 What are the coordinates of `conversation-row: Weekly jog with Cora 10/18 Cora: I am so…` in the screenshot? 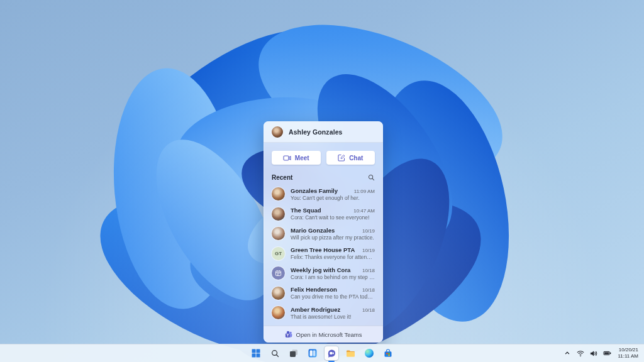 It's located at (323, 273).